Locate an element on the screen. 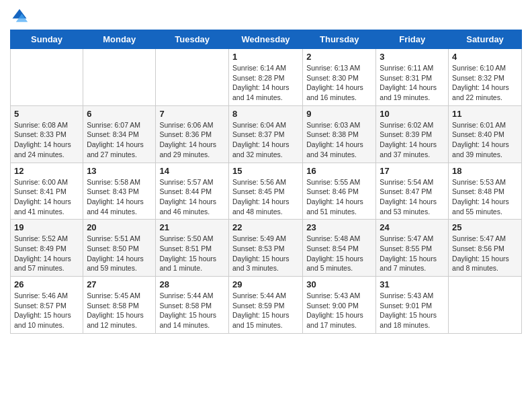  calendar-cell: 6Sunrise: 6:07 AMSunset: 8:34 PMDaylight… is located at coordinates (120, 134).